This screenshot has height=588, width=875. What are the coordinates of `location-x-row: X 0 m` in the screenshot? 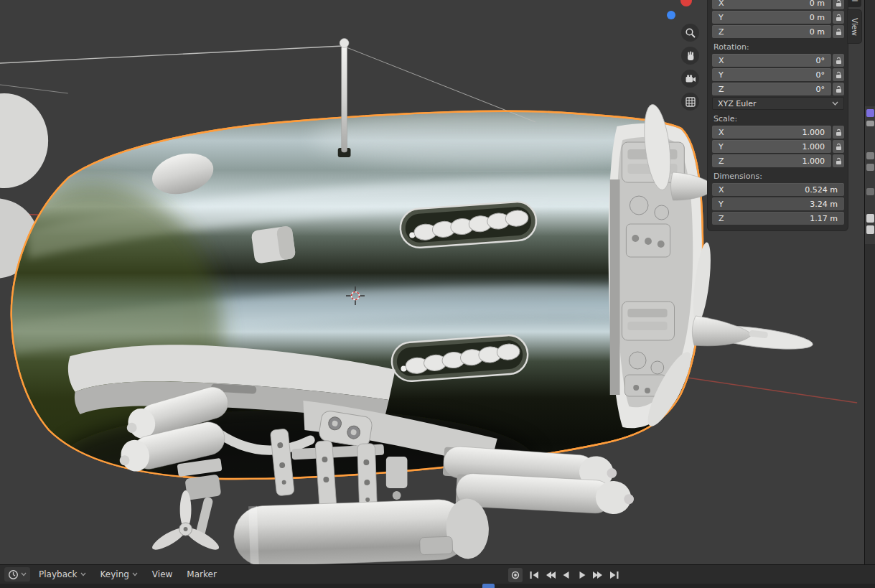 It's located at (778, 4).